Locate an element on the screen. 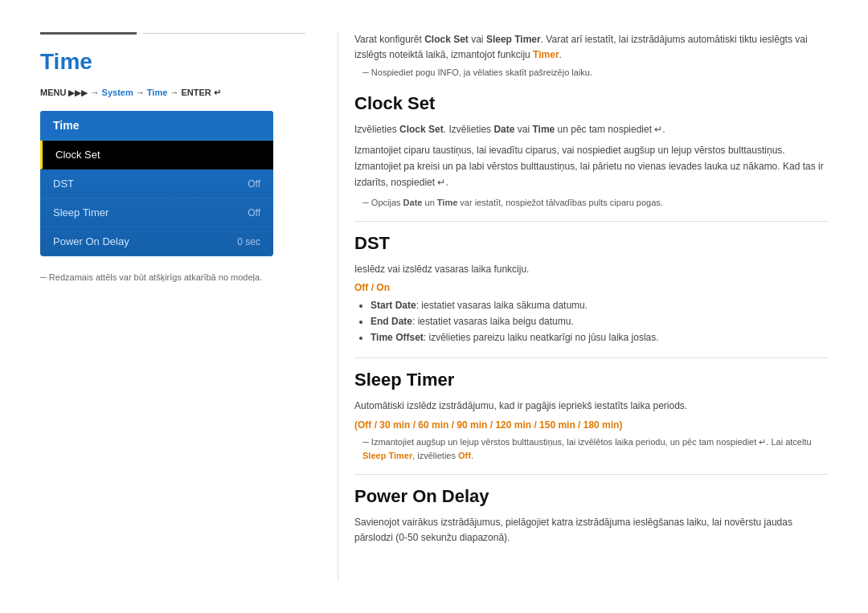  top-line-bar-right is located at coordinates (224, 34).